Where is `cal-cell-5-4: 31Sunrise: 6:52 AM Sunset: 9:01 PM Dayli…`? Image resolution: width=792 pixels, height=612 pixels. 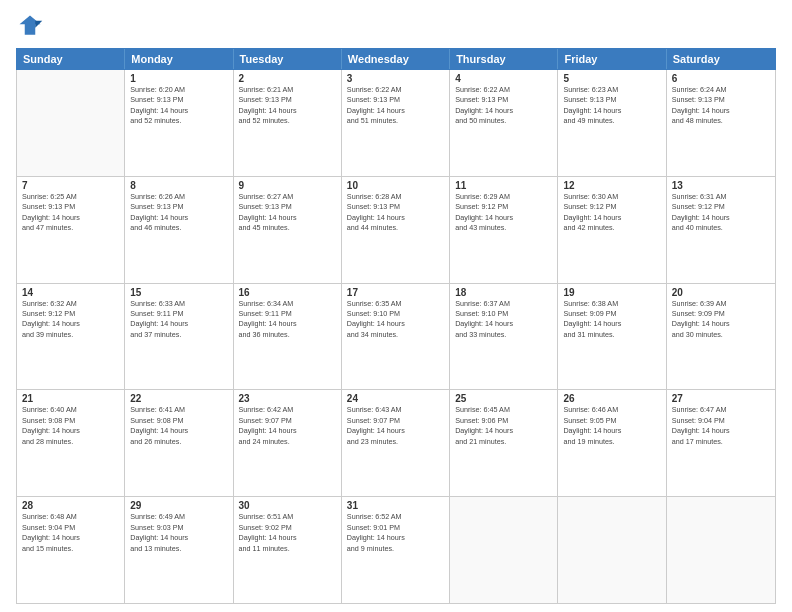 cal-cell-5-4: 31Sunrise: 6:52 AM Sunset: 9:01 PM Dayli… is located at coordinates (396, 550).